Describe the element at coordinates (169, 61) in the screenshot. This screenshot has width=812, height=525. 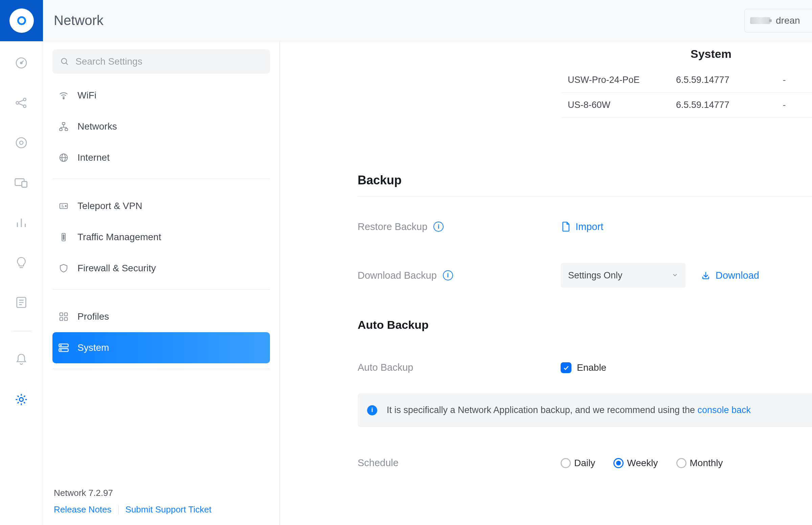
I see `search-input` at that location.